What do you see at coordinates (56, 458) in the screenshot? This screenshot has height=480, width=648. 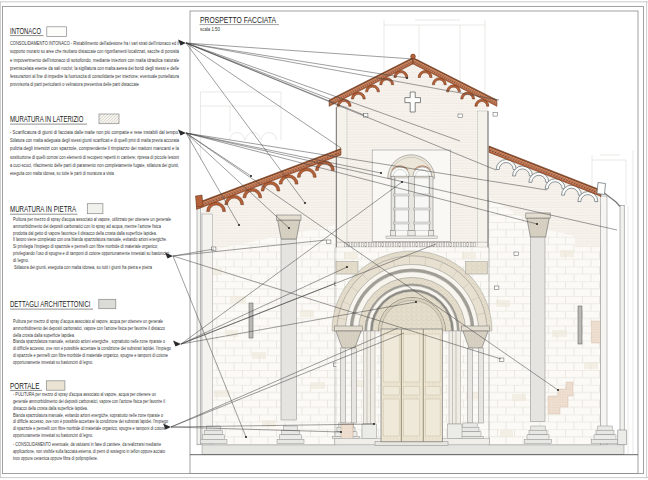 I see `svg-text:inox oppure ceramica oppure fi: inox oppure ceramica oppure fibra di pol…` at bounding box center [56, 458].